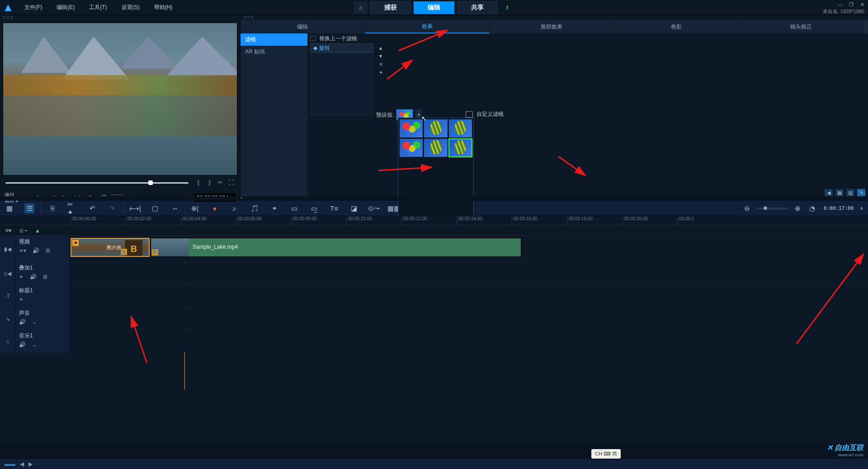 Image resolution: width=868 pixels, height=469 pixels. Describe the element at coordinates (10, 464) in the screenshot. I see `scroll-thumb-icon: ▬▬` at that location.